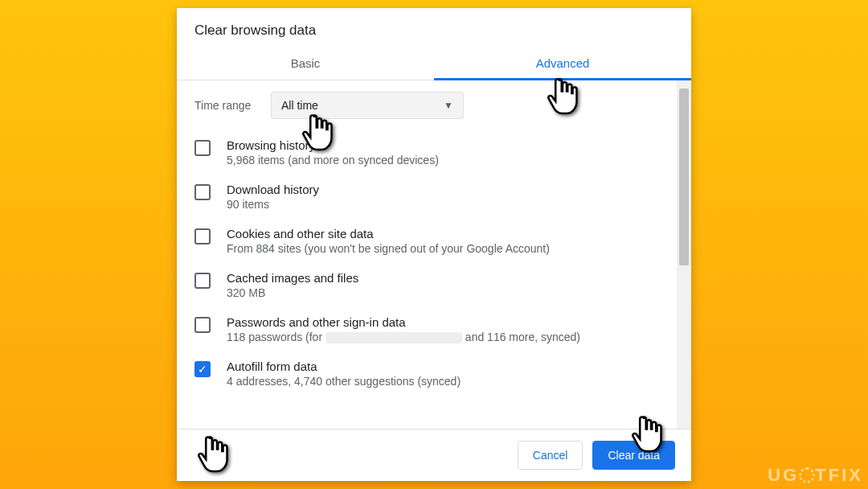 Image resolution: width=868 pixels, height=489 pixels. I want to click on chevron-down-icon: ▼, so click(448, 105).